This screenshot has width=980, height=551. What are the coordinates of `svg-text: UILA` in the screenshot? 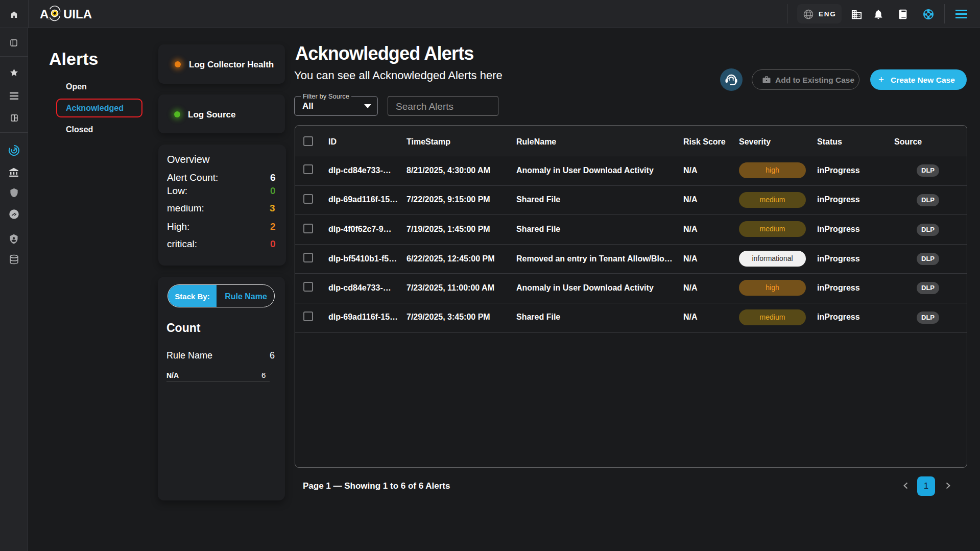 It's located at (78, 14).